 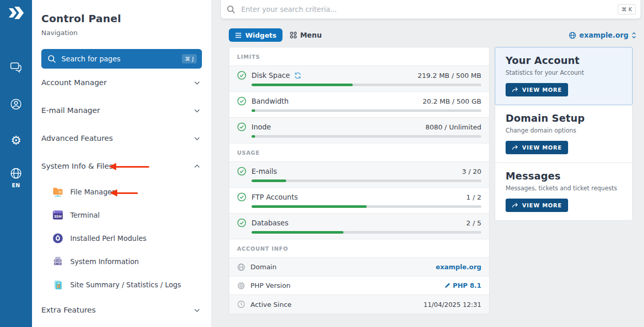 I want to click on stat-row-disk-space: Disk Space 219.2 MB / 500 MB, so click(x=359, y=79).